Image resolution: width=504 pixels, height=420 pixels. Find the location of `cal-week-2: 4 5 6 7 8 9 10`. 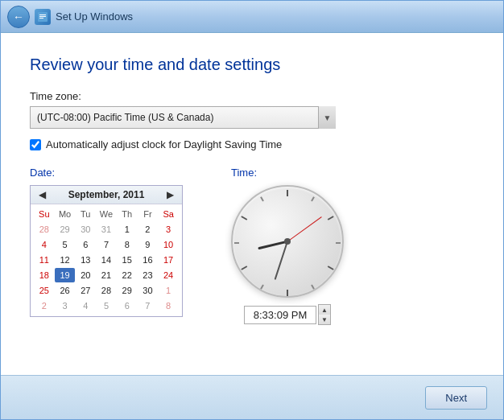

cal-week-2: 4 5 6 7 8 9 10 is located at coordinates (106, 245).